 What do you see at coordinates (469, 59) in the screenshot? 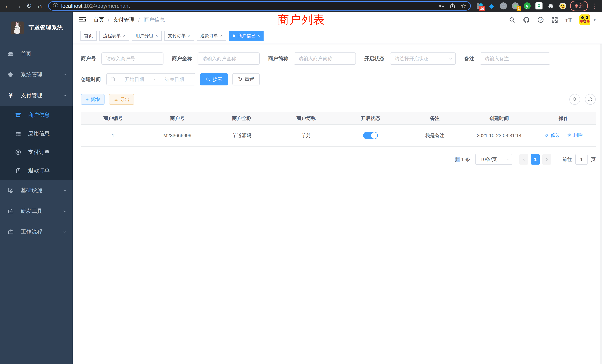
I see `remark-label: 备注` at bounding box center [469, 59].